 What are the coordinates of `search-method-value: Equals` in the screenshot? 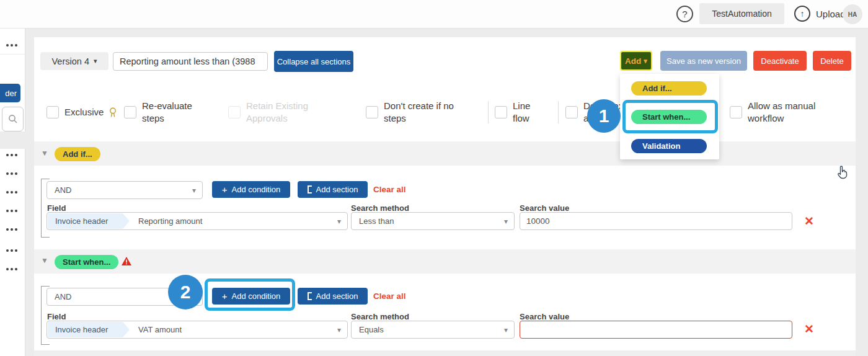 It's located at (368, 330).